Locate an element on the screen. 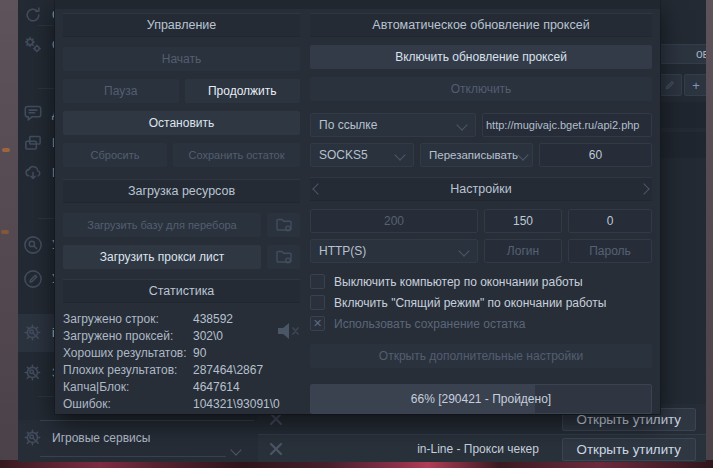 Image resolution: width=713 pixels, height=468 pixels. stat-label: Хороших результатов: is located at coordinates (128, 354).